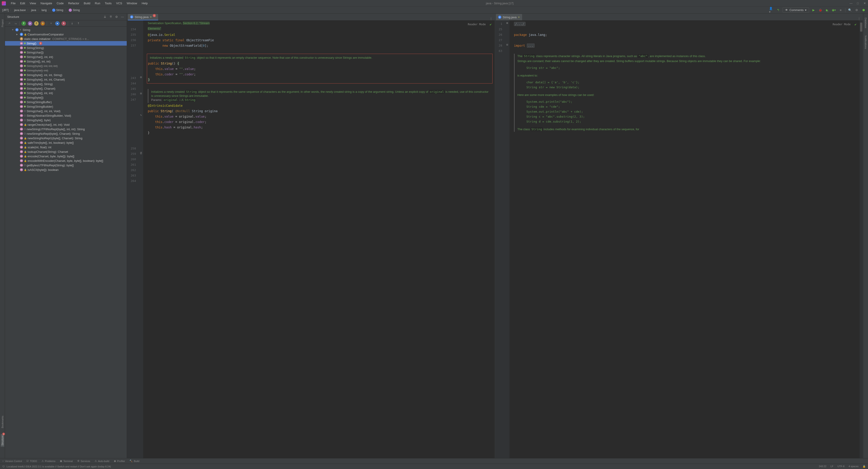 Image resolution: width=868 pixels, height=469 pixels. I want to click on tab-more-icon: ⋮, so click(491, 19).